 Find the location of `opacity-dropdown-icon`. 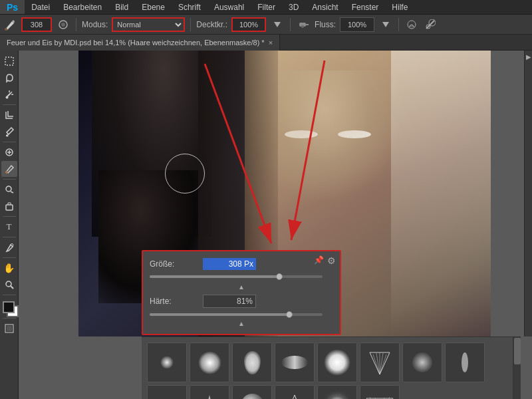

opacity-dropdown-icon is located at coordinates (277, 25).